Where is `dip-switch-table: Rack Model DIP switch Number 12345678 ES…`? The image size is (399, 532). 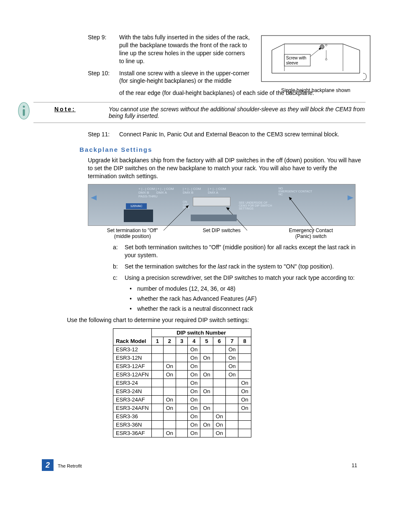
dip-switch-table: Rack Model DIP switch Number 12345678 ES… is located at coordinates (182, 383).